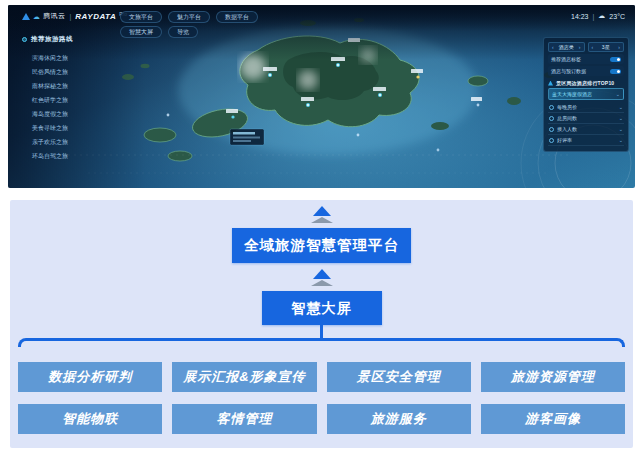 The image size is (643, 452). What do you see at coordinates (399, 377) in the screenshot?
I see `capability-box: 景区安全管理` at bounding box center [399, 377].